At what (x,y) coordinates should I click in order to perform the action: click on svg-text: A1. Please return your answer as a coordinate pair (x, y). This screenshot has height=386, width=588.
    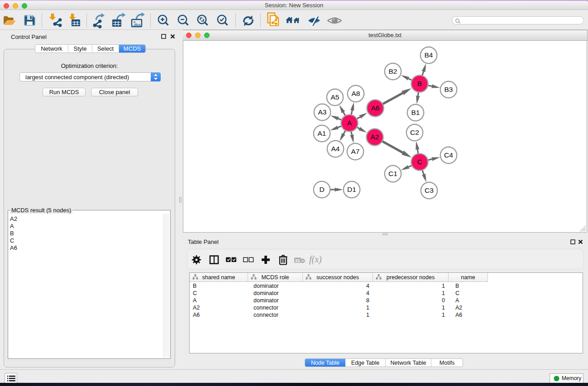
    Looking at the image, I should click on (322, 133).